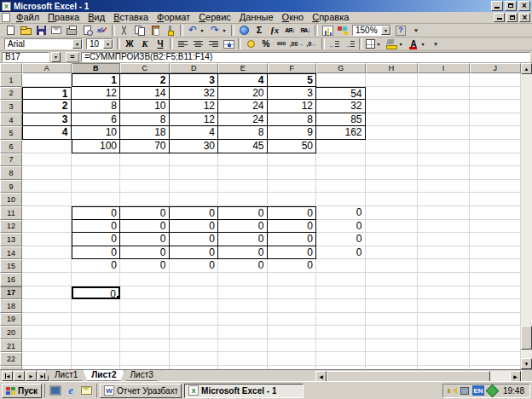 This screenshot has height=399, width=532. I want to click on cell-G16, so click(341, 280).